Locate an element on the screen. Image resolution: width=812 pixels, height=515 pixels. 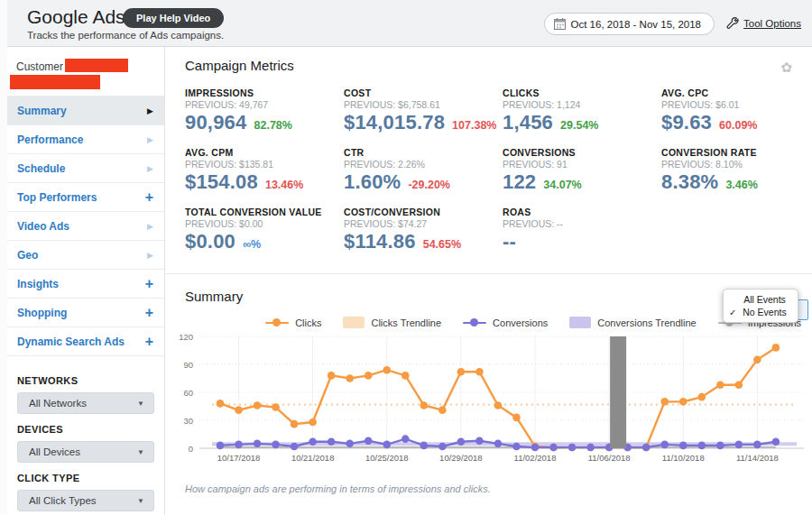
metric-card-avg-cpc: AVG. CPCPREVIOUS: $6.01$9.6360.09% is located at coordinates (736, 117).